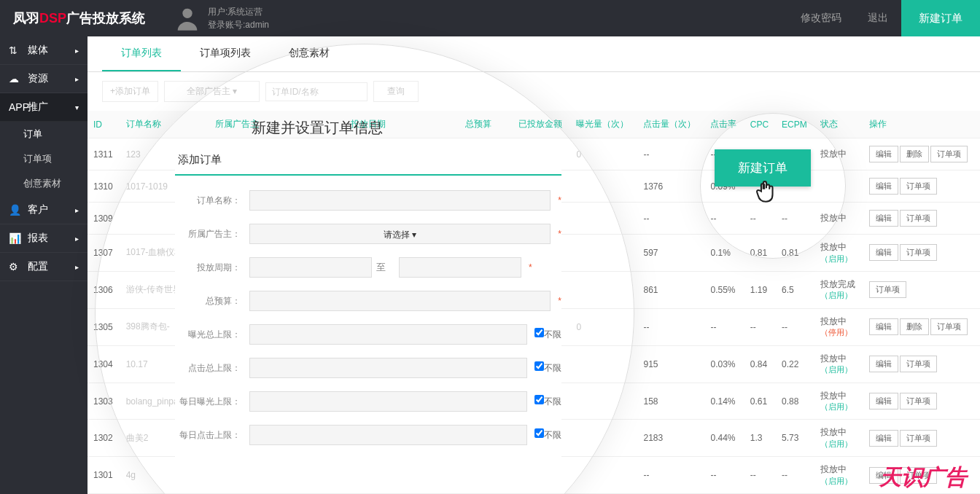 The height and width of the screenshot is (494, 980). Describe the element at coordinates (839, 326) in the screenshot. I see `status-cell: 投放中（停用）` at that location.